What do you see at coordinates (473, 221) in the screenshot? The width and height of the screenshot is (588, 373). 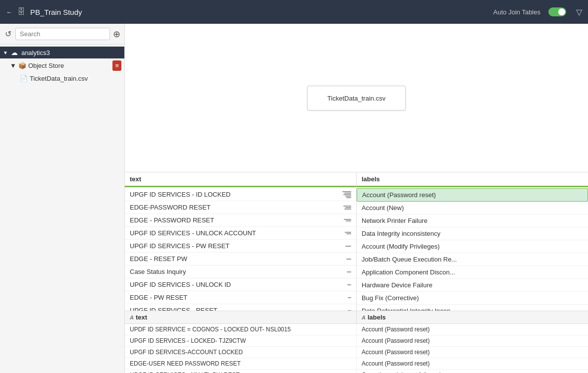 I see `list-item: Network Printer Failure` at bounding box center [473, 221].